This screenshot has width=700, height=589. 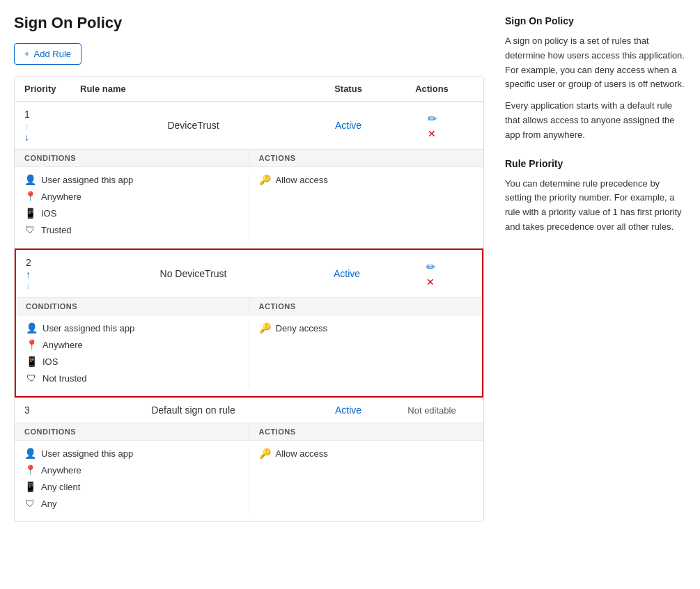 What do you see at coordinates (27, 54) in the screenshot?
I see `plus-icon: +` at bounding box center [27, 54].